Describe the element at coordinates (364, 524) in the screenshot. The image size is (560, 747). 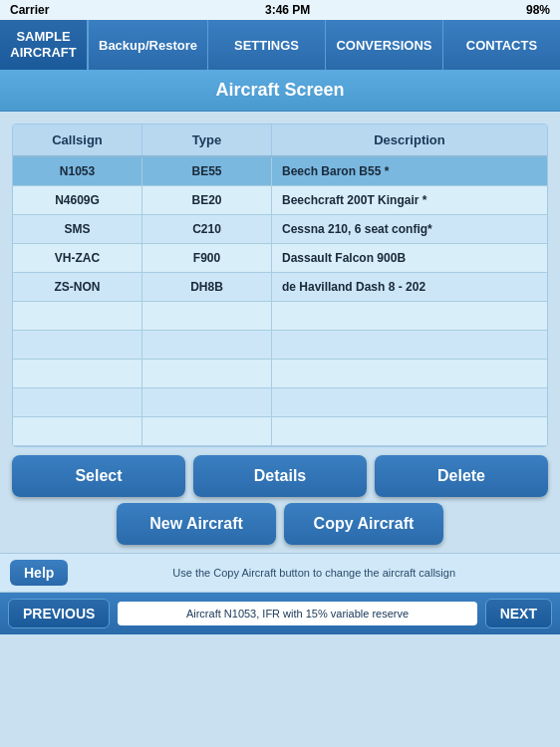
I see `copy-aircraft-button: Copy Aircraft` at that location.